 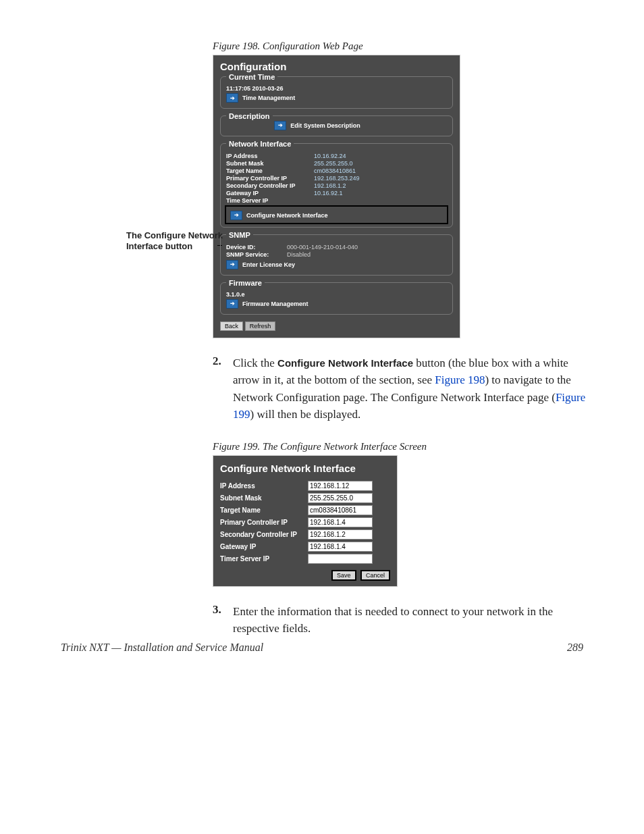 What do you see at coordinates (269, 265) in the screenshot?
I see `enter-license-key-label: Enter License Key` at bounding box center [269, 265].